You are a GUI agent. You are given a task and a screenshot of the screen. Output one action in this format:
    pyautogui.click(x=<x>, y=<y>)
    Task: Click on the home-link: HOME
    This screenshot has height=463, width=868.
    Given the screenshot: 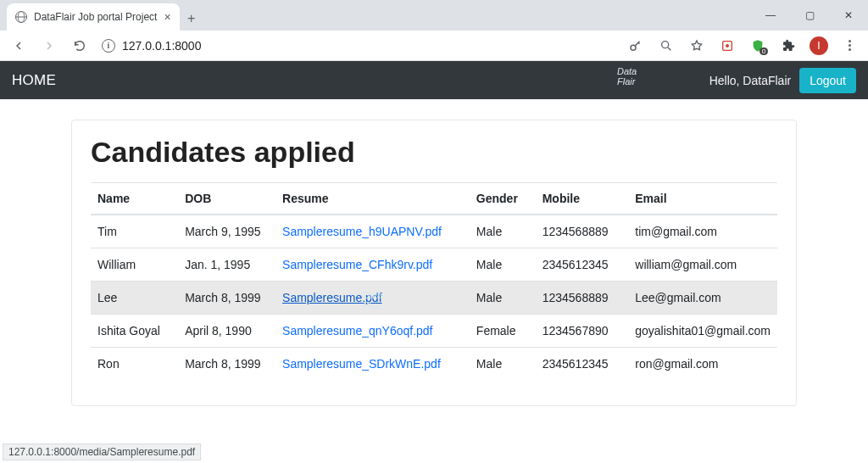 What is the action you would take?
    pyautogui.click(x=34, y=81)
    